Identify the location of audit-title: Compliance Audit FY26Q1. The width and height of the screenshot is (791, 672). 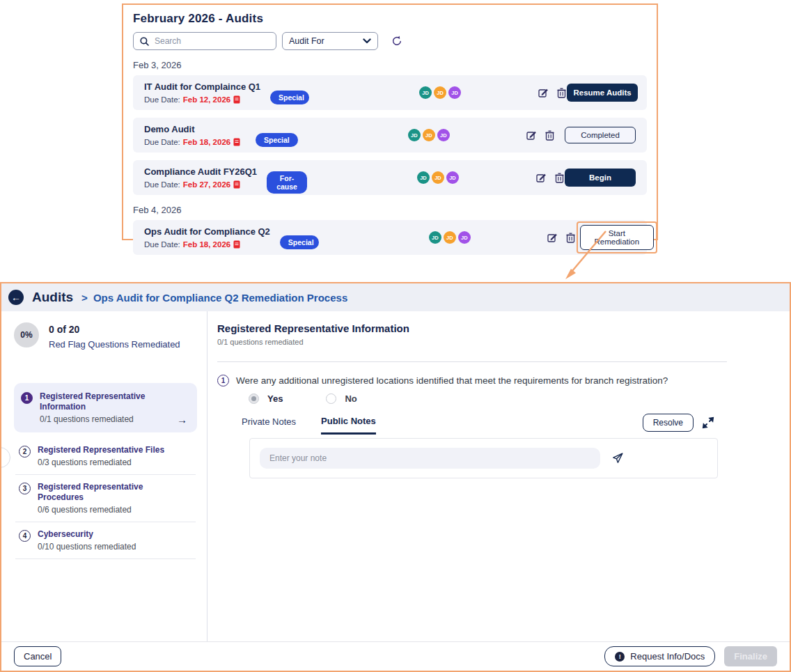
(201, 171).